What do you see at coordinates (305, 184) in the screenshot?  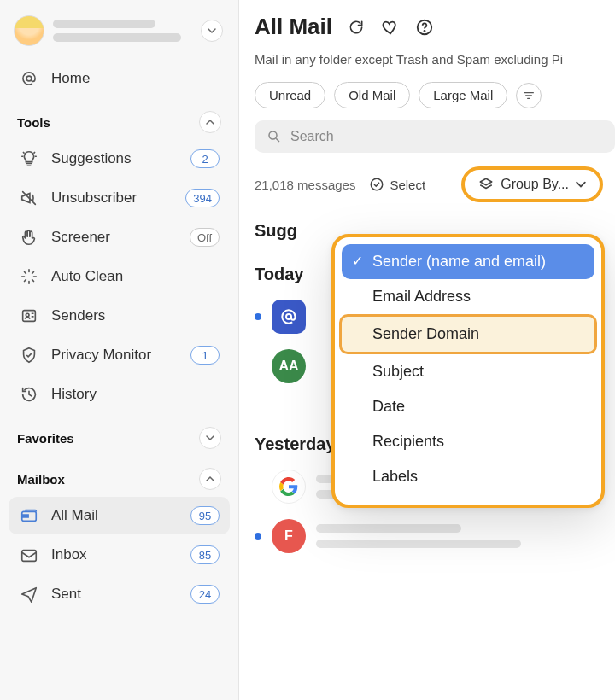 I see `message-count: 21,018 messages` at bounding box center [305, 184].